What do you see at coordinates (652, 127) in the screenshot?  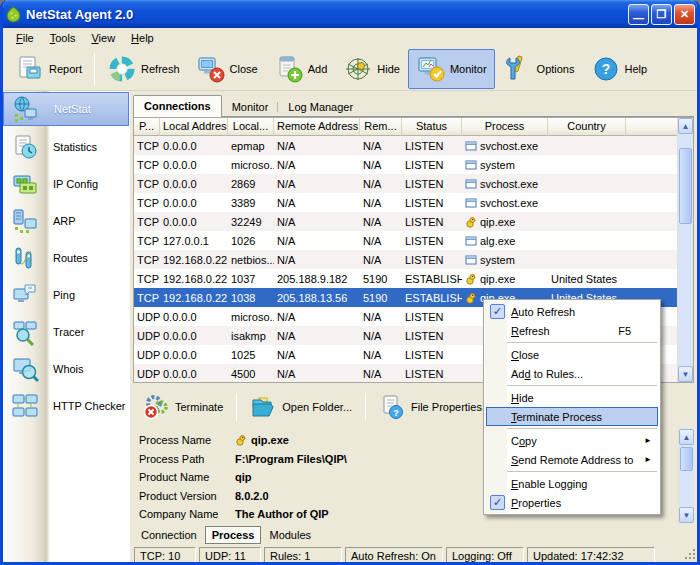 I see `column-header-stub` at bounding box center [652, 127].